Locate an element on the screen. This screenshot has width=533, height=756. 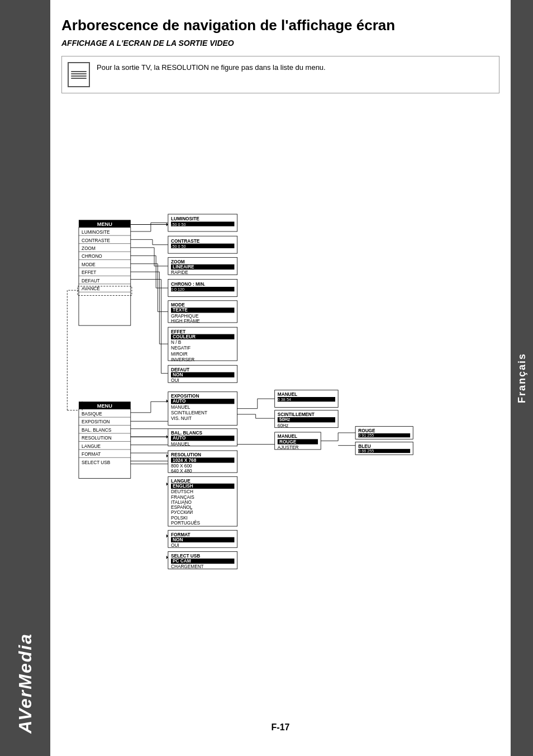
svg-text: РУССКИЙ is located at coordinates (182, 512).